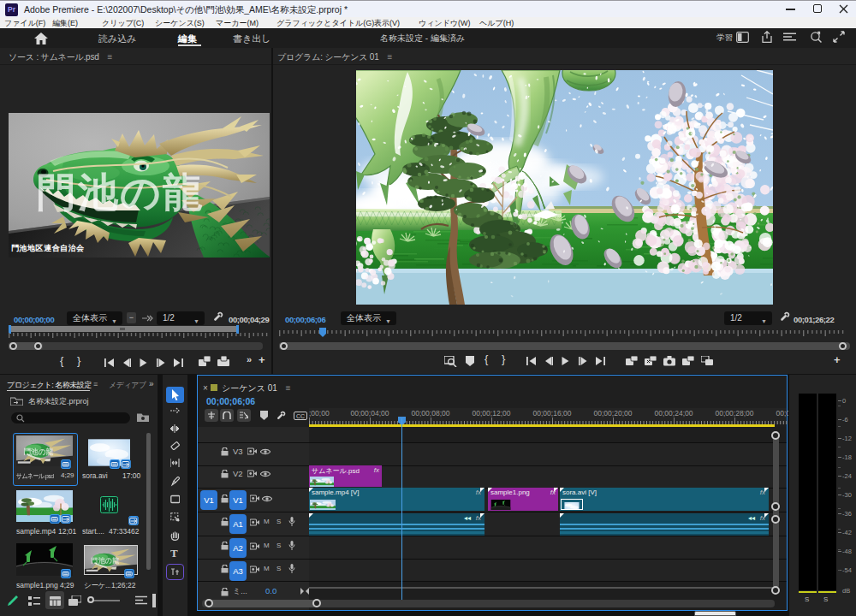 This screenshot has width=856, height=616. I want to click on svg-text: 00;00;12;00, so click(491, 413).